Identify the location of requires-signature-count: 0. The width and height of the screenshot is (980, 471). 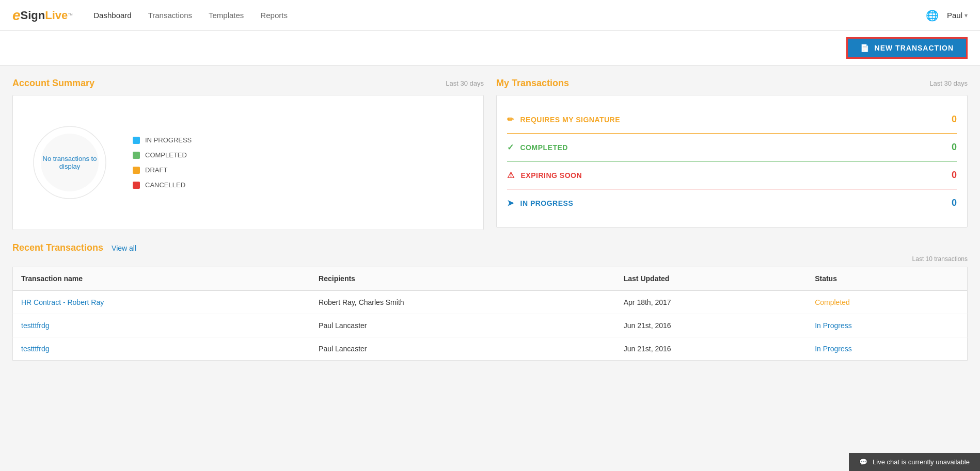
(954, 120).